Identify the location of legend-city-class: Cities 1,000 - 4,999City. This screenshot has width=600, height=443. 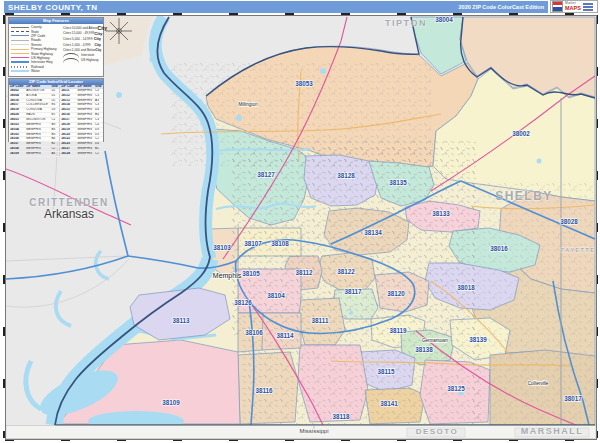
(82, 45).